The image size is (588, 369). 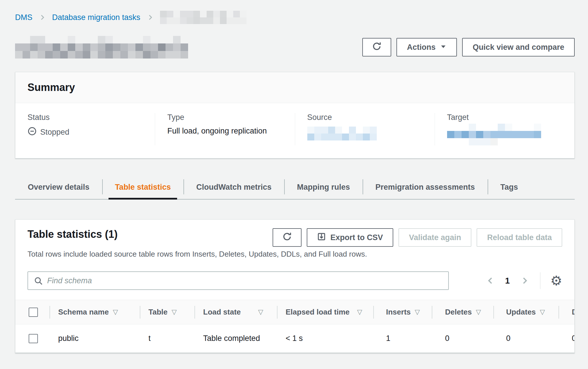 What do you see at coordinates (519, 238) in the screenshot?
I see `reload-table-data-label: Reload table data` at bounding box center [519, 238].